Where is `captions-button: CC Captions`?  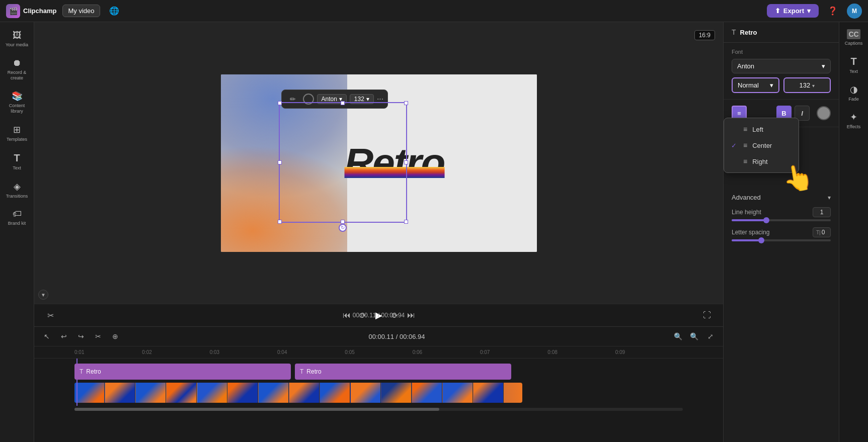 captions-button: CC Captions is located at coordinates (854, 37).